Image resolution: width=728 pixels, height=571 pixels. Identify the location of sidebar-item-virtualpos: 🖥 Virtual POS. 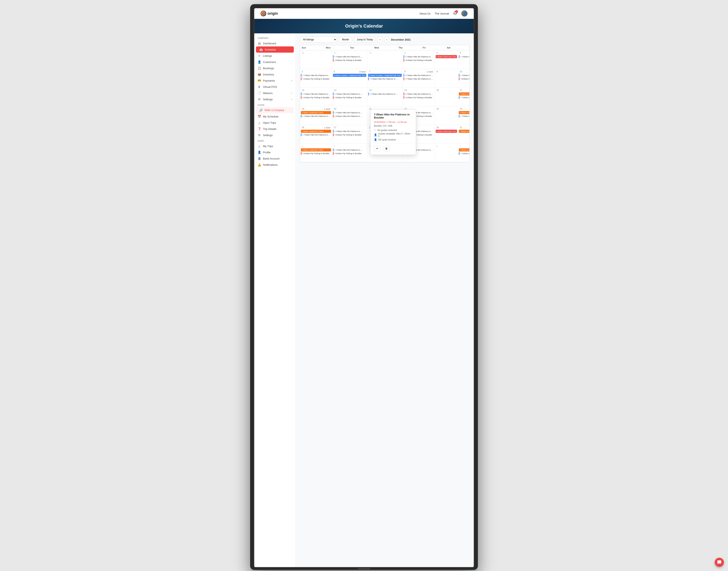
(275, 87).